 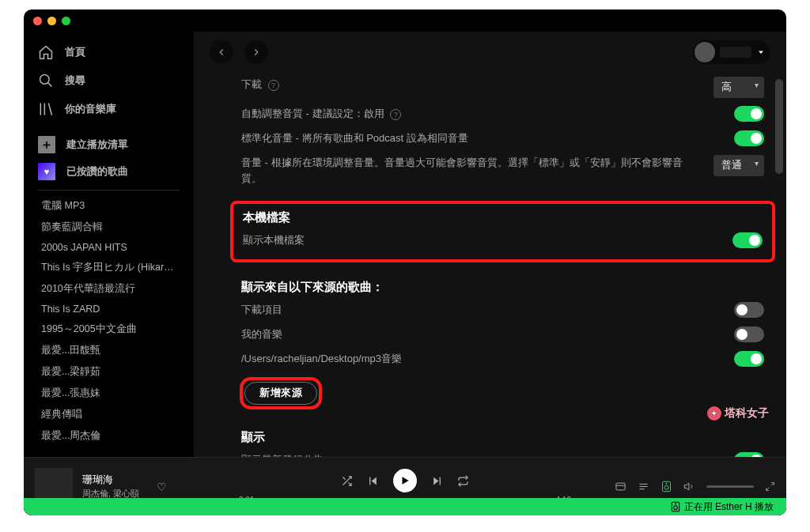 I want to click on show-local-files-toggle, so click(x=748, y=240).